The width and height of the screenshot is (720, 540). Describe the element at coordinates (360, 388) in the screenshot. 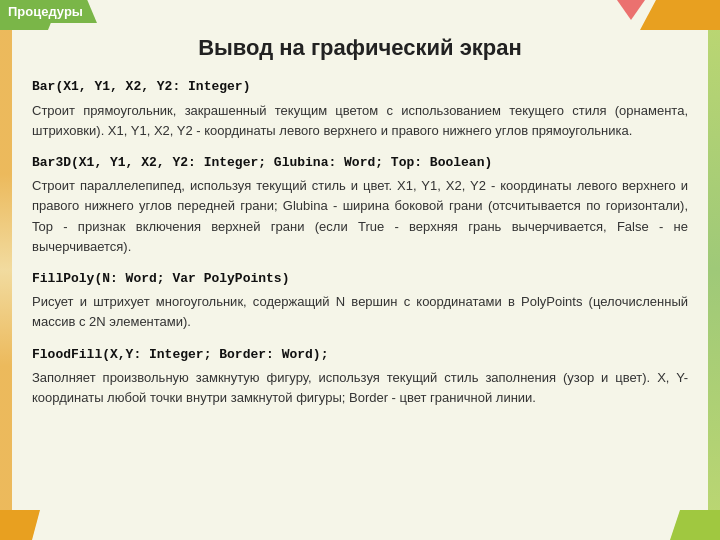

I see `func-desc-4: Заполняет произвольную замкнутую фигуру,…` at that location.